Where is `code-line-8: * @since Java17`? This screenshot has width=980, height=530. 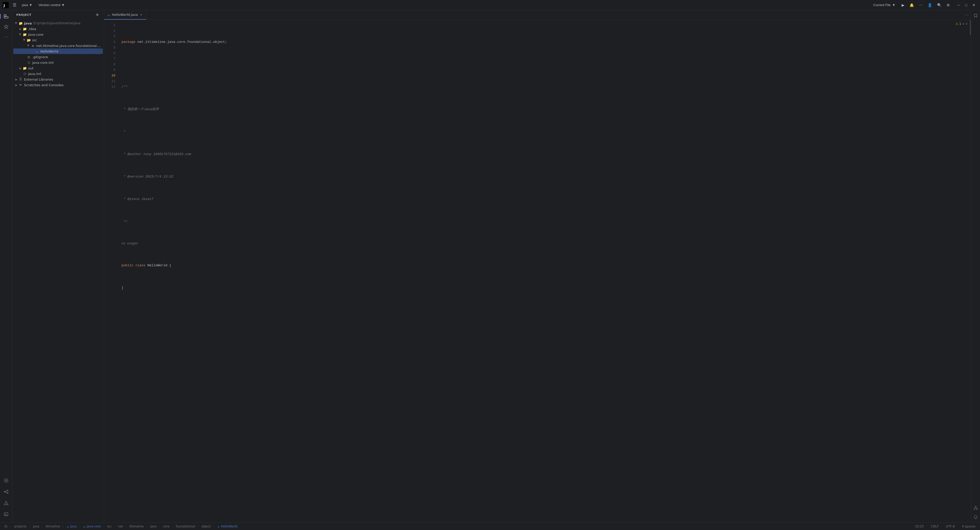
code-line-8: * @since Java17 is located at coordinates (542, 199).